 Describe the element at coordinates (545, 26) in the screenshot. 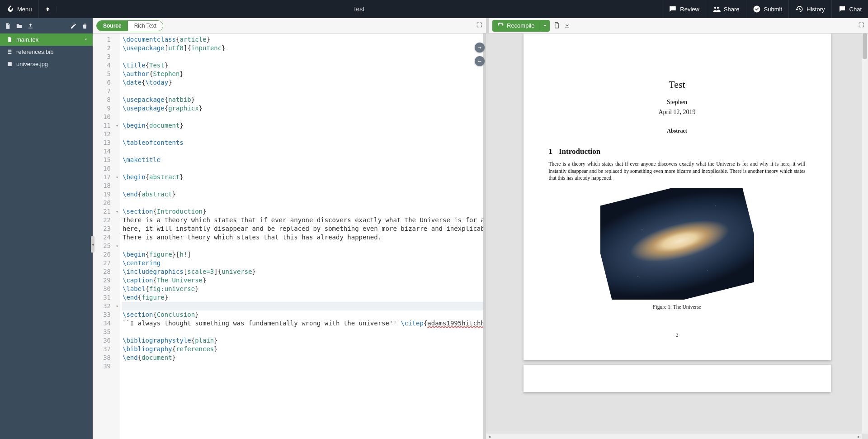

I see `recompile-dropdown` at that location.